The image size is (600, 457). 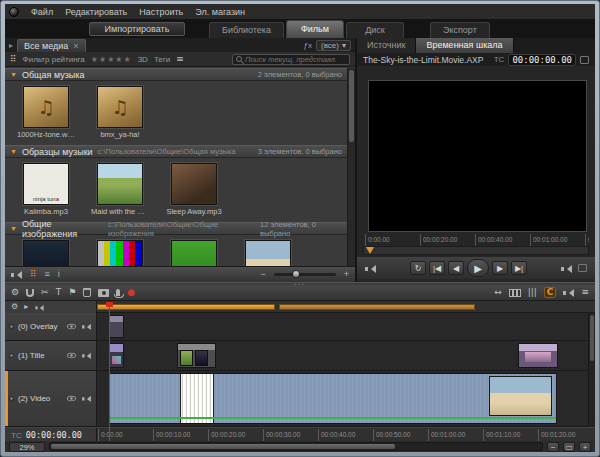 I want to click on thumb-size-slider-knob, so click(x=296, y=274).